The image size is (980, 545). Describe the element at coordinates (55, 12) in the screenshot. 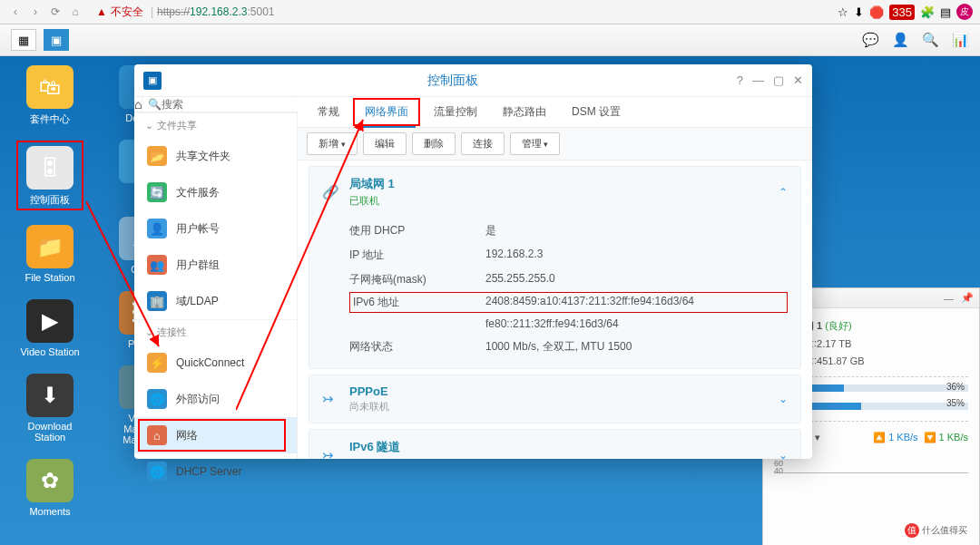

I see `reload-icon: ⟳` at that location.